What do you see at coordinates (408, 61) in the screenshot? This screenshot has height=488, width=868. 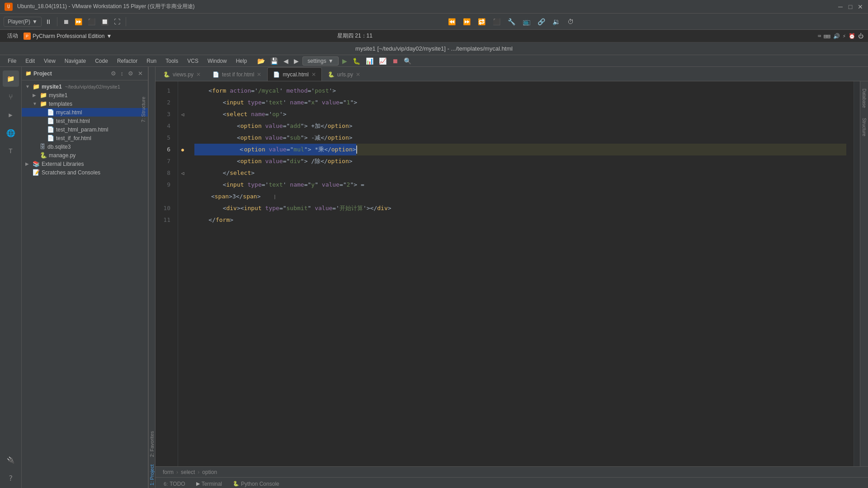 I see `toolbar2-search: 🔍` at bounding box center [408, 61].